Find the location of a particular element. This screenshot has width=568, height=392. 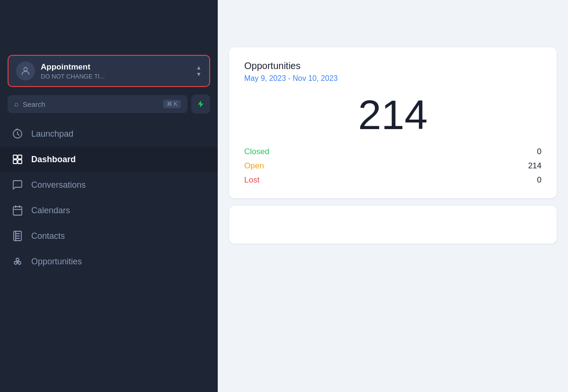

card-title: Opportunities is located at coordinates (393, 66).